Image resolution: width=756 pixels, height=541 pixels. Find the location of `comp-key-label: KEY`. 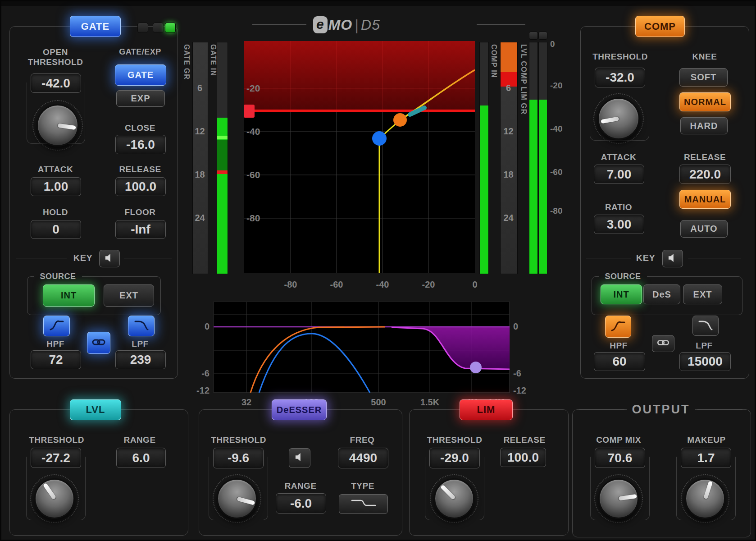

comp-key-label: KEY is located at coordinates (646, 258).